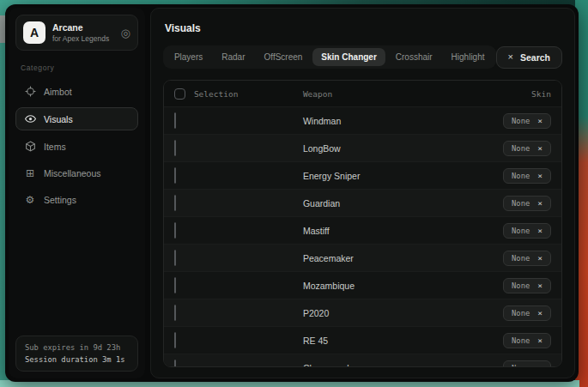 The image size is (588, 387). I want to click on table-row: Peacemaker None×, so click(362, 257).